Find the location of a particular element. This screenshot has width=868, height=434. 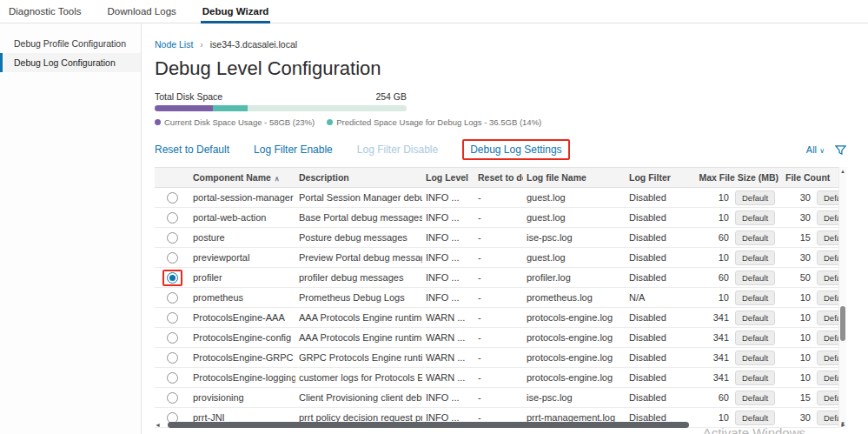

file-count-cell: 30 is located at coordinates (798, 217).